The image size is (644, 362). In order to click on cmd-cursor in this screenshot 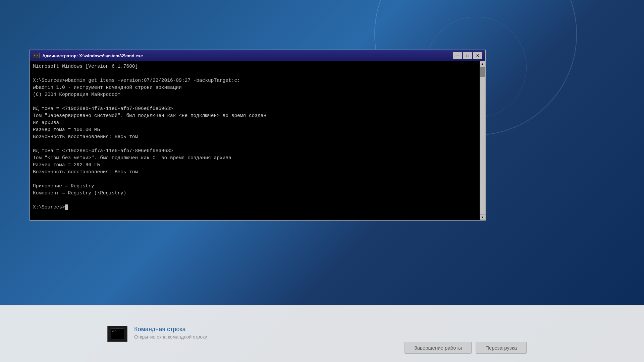, I will do `click(66, 207)`.